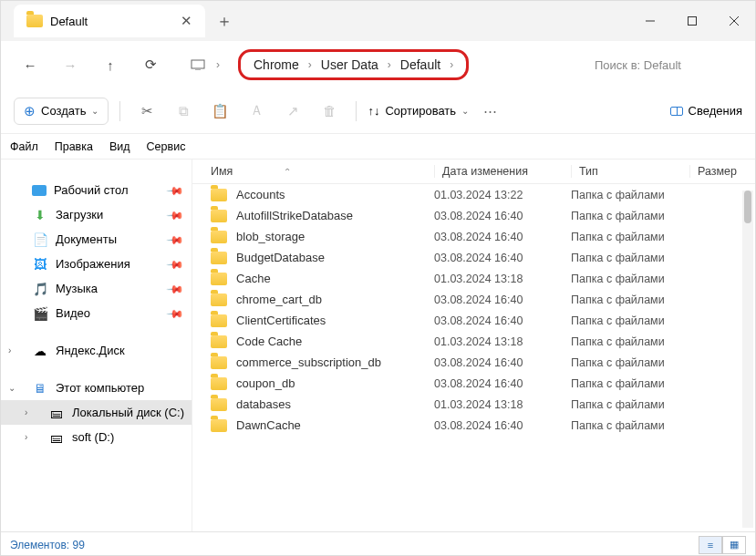 The width and height of the screenshot is (756, 556). Describe the element at coordinates (474, 405) in the screenshot. I see `table-row: databases01.03.2024 13:18Папка с файлами` at that location.